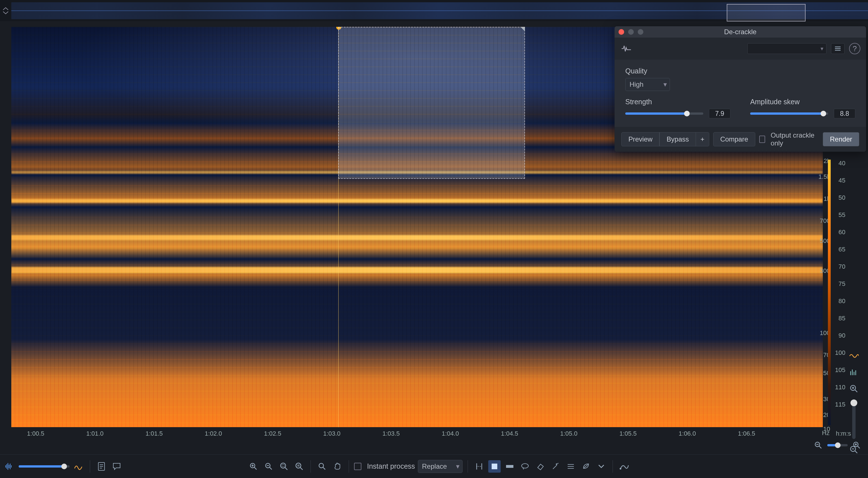  I want to click on time-tick: 1:04.0, so click(450, 434).